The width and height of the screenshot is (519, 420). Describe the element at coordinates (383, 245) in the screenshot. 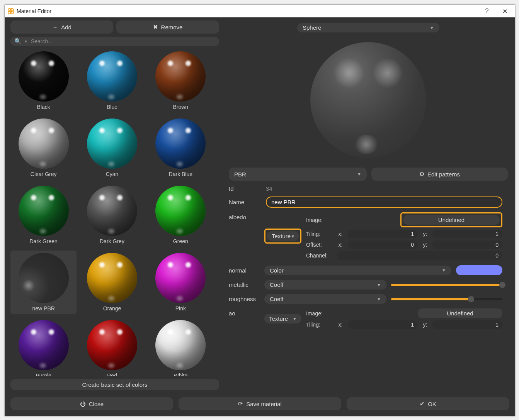

I see `albedo-offset-x: 0` at that location.